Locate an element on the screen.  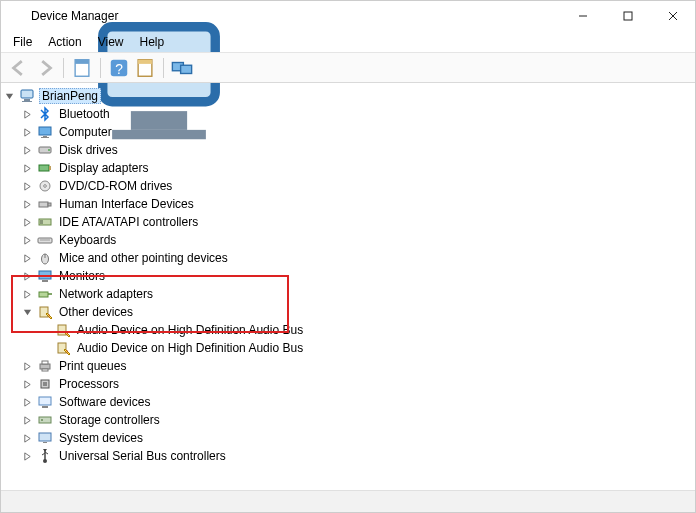
bluetooth-icon is located at coordinates (45, 114).